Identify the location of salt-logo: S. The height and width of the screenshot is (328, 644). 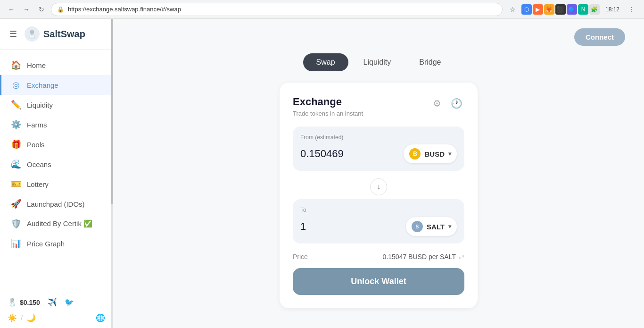
(417, 227).